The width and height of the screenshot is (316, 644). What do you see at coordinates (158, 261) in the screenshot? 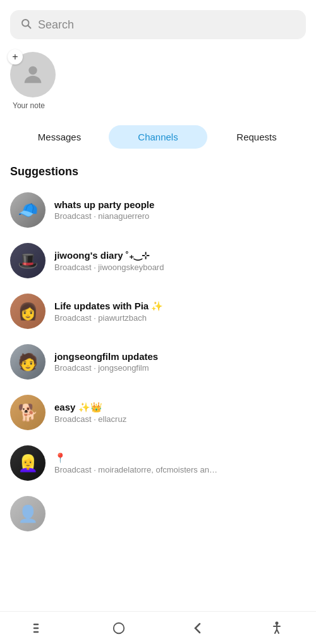
I see `channel-item: 🎩 jiwoong's diary ˚₊‿⊹ Broadcast · jiwoo…` at bounding box center [158, 261].